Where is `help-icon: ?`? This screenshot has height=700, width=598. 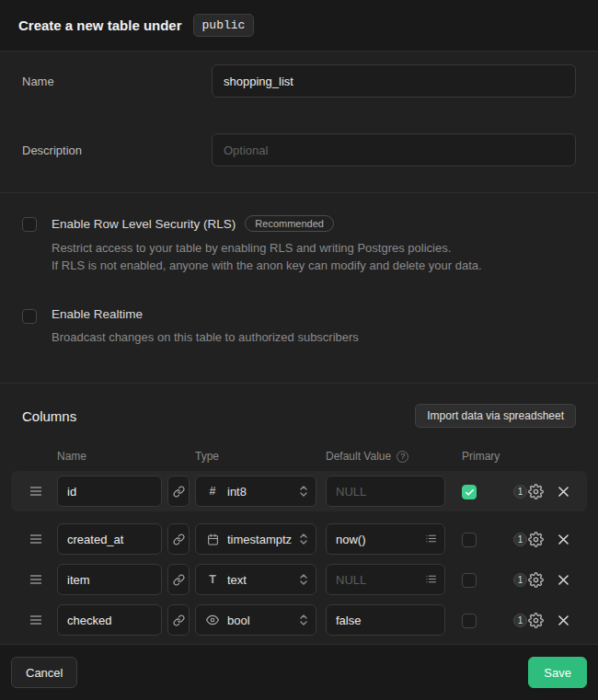 help-icon: ? is located at coordinates (403, 456).